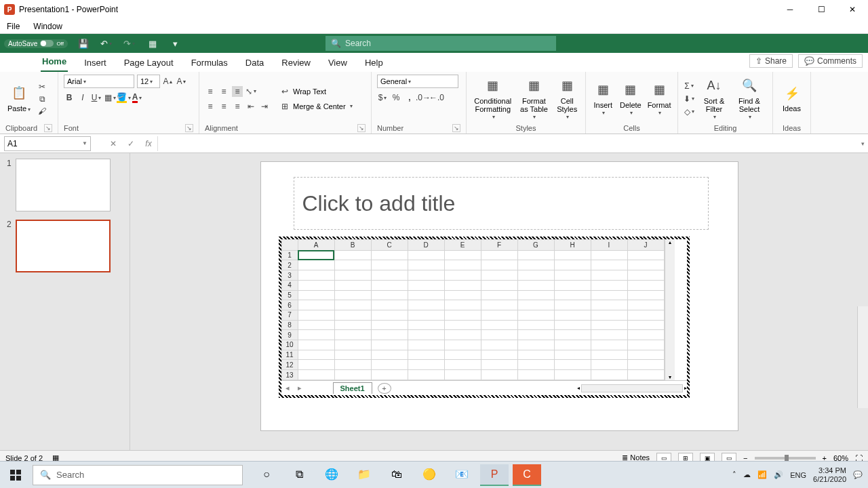 The height and width of the screenshot is (488, 868). Describe the element at coordinates (785, 458) in the screenshot. I see `zoom-slider` at that location.